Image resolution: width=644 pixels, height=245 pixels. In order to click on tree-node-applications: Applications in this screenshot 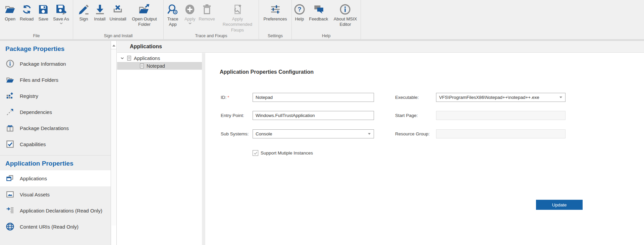, I will do `click(160, 58)`.